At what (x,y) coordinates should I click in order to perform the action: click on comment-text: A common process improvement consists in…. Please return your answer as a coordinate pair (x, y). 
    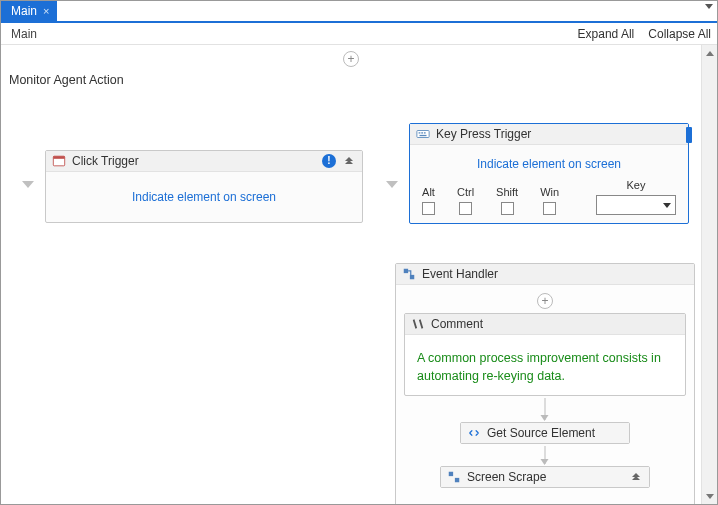
    Looking at the image, I should click on (545, 365).